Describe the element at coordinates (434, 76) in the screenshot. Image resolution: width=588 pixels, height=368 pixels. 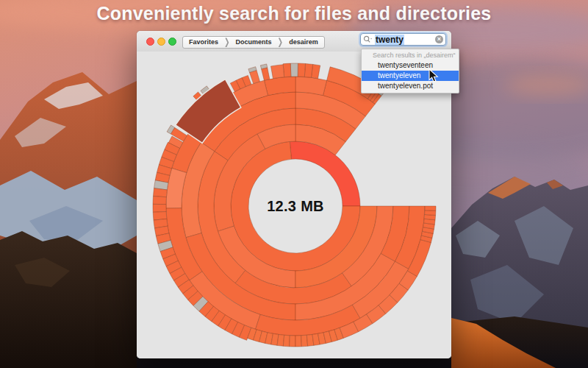
I see `mouse-cursor-icon` at that location.